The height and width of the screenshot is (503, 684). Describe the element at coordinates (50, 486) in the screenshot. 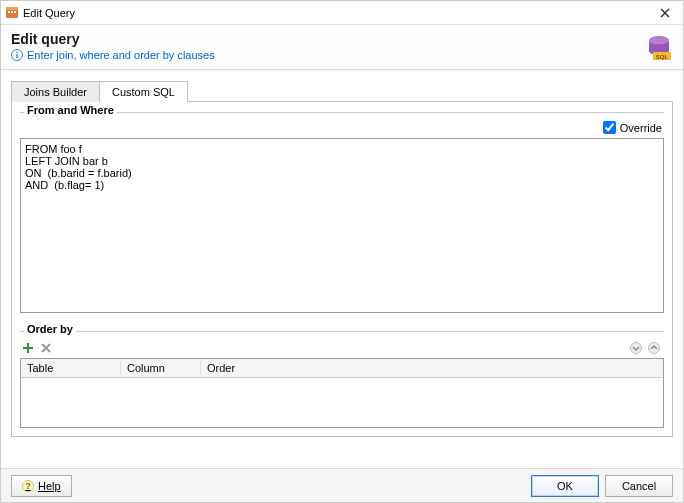

I see `help-label: Help` at that location.